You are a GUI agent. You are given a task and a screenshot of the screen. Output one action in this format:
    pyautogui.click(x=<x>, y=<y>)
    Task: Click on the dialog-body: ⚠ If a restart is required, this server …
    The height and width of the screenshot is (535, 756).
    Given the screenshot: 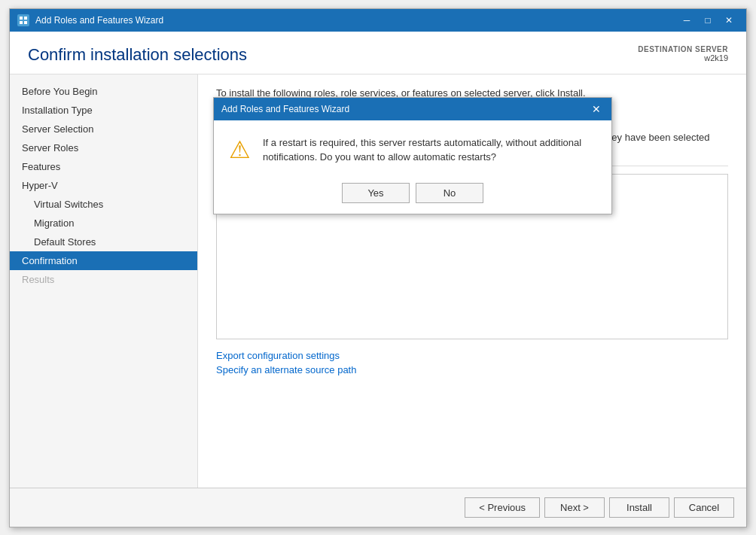 What is the action you would take?
    pyautogui.click(x=413, y=149)
    